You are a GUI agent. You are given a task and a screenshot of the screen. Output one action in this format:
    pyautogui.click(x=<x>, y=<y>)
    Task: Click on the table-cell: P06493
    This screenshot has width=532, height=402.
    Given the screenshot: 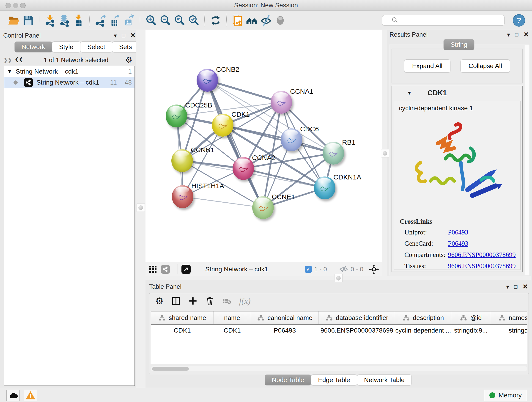 What is the action you would take?
    pyautogui.click(x=285, y=331)
    